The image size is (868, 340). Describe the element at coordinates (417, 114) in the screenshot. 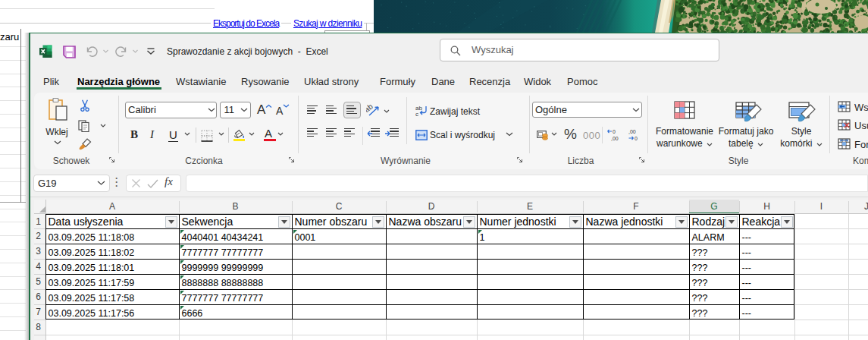

I see `svg-text: c` at that location.